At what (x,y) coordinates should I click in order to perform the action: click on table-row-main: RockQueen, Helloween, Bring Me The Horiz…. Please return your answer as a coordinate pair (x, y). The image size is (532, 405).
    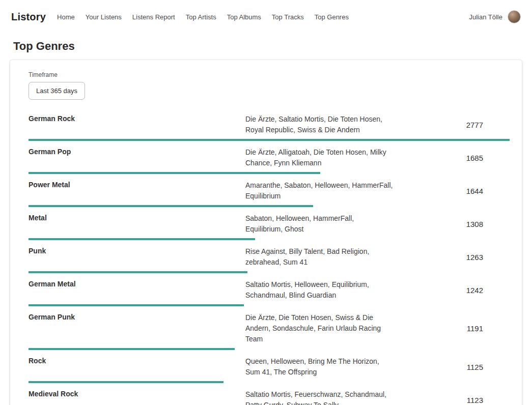
    Looking at the image, I should click on (269, 367).